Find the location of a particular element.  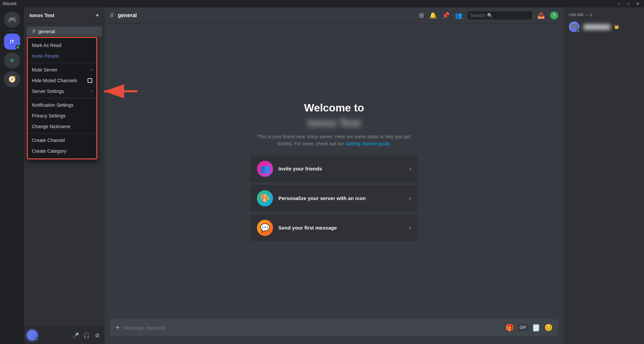

invite-friends-label: Invite your friends is located at coordinates (341, 168).